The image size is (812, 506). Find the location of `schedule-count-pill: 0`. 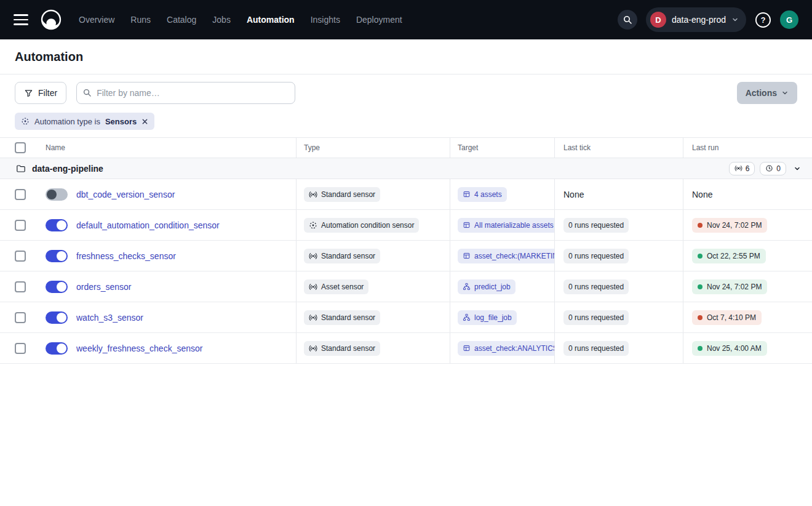

schedule-count-pill: 0 is located at coordinates (773, 169).